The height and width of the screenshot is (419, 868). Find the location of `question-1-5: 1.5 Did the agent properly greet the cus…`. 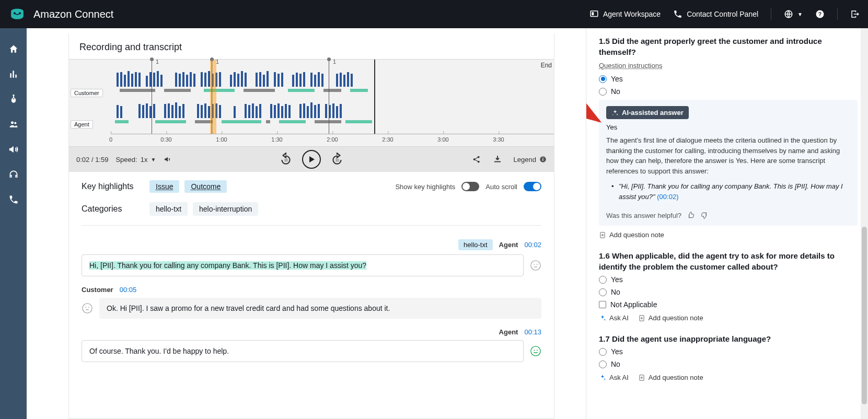

question-1-5: 1.5 Did the agent properly greet the cus… is located at coordinates (728, 137).